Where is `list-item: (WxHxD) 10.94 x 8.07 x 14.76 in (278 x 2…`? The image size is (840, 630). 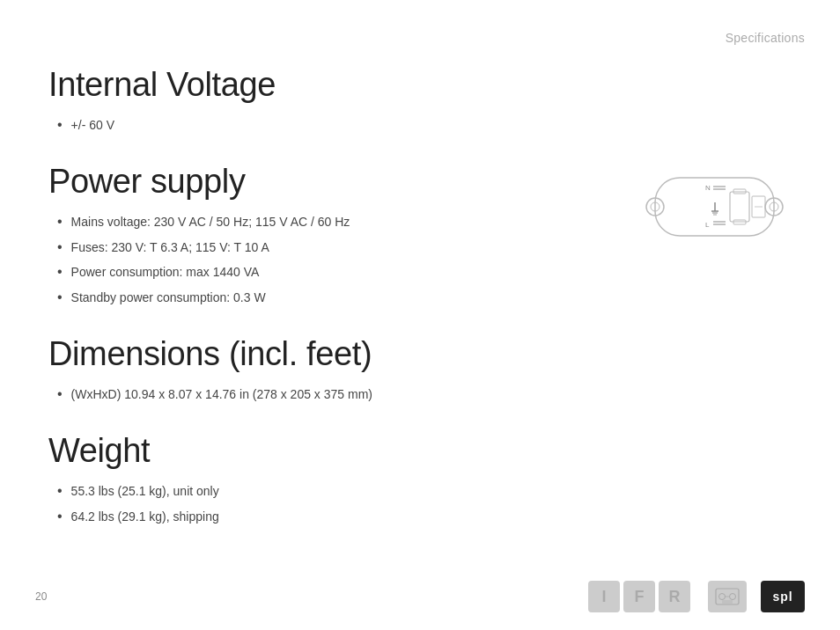
list-item: (WxHxD) 10.94 x 8.07 x 14.76 in (278 x 2… is located at coordinates (424, 394).